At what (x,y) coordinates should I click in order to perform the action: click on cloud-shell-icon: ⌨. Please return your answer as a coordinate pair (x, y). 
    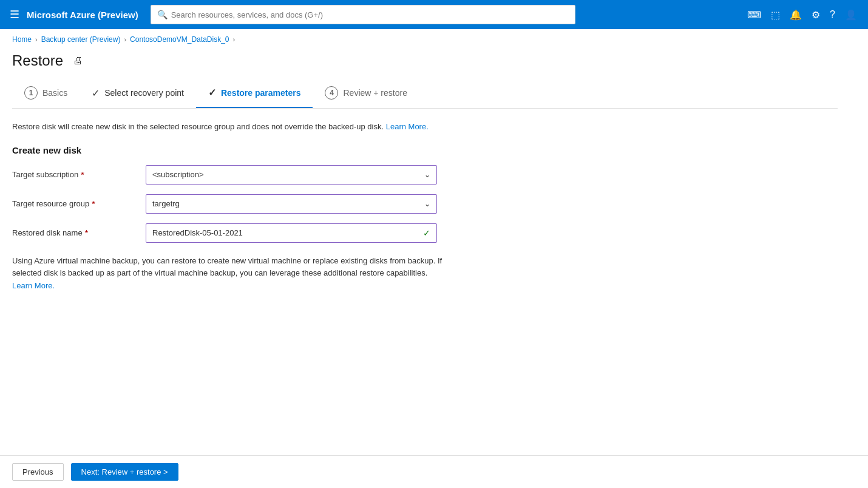
    Looking at the image, I should click on (754, 15).